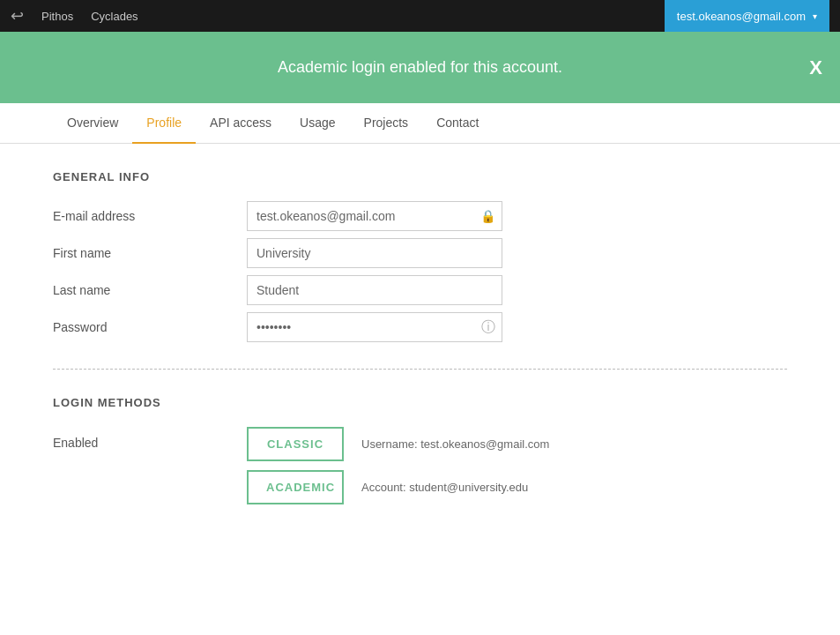 The height and width of the screenshot is (635, 840). What do you see at coordinates (115, 16) in the screenshot?
I see `topbar-link-cyclades: Cyclades` at bounding box center [115, 16].